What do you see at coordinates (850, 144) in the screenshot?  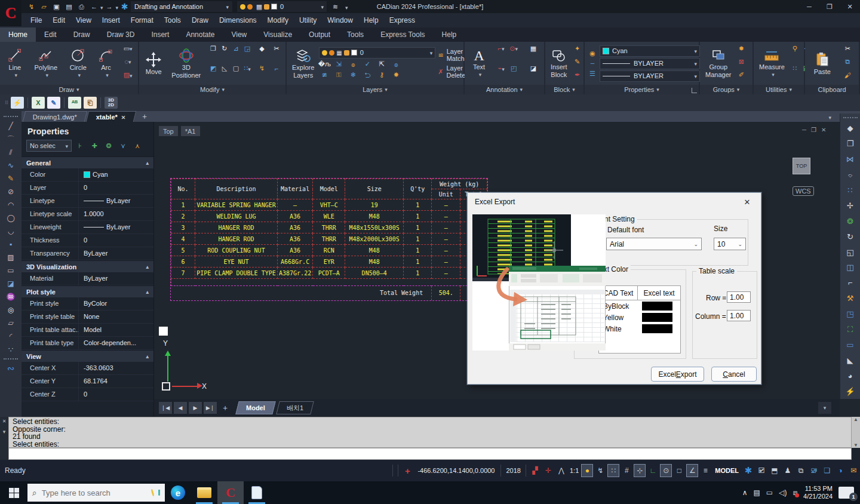 I see `copy-tool-icon: ❐` at bounding box center [850, 144].